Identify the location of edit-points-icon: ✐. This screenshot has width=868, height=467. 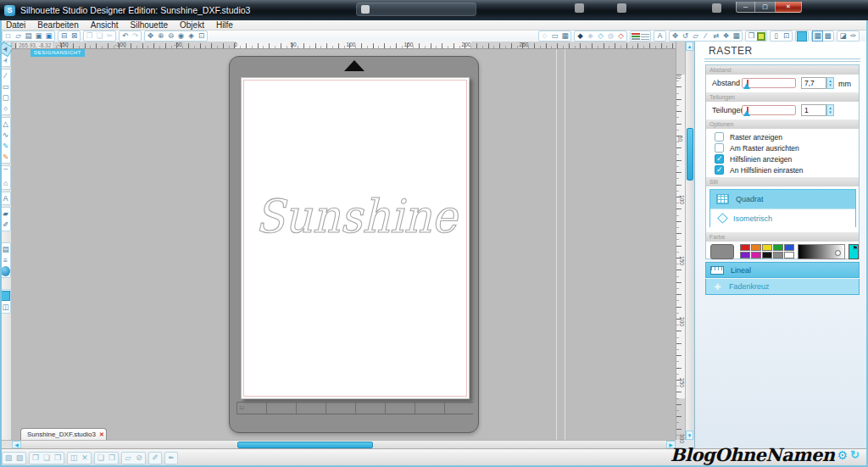
(155, 458).